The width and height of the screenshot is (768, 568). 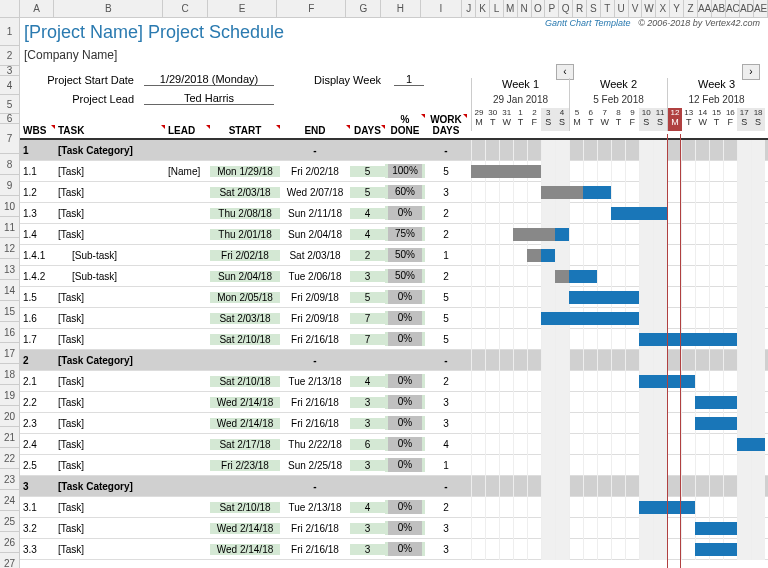 I want to click on col-header: P, so click(x=552, y=8).